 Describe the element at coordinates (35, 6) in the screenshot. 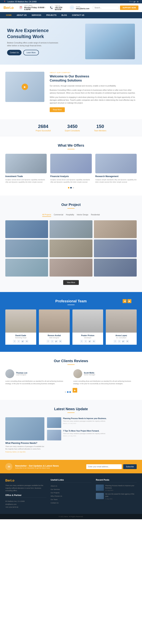

I see `time-office-label: Time Office` at that location.